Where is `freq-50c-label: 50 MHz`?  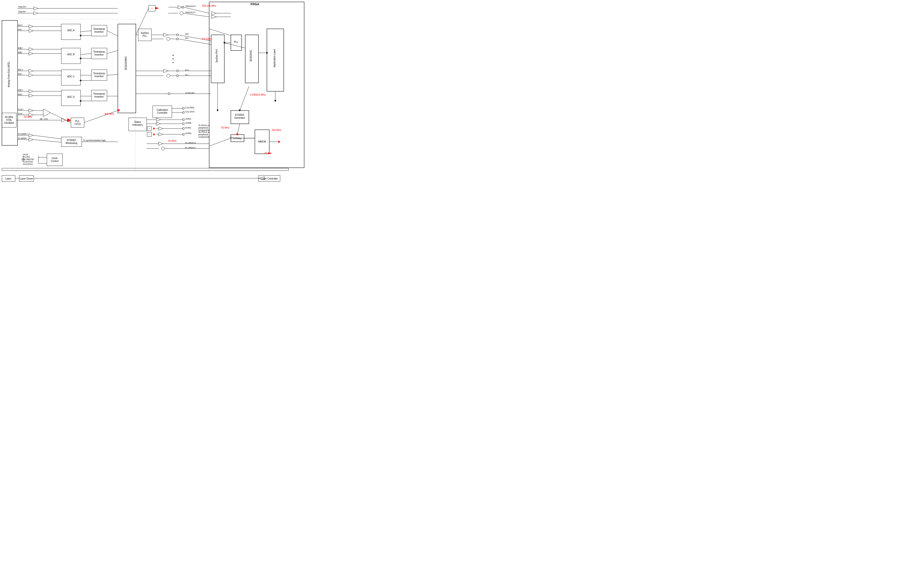 freq-50c-label: 50 MHz is located at coordinates (172, 141).